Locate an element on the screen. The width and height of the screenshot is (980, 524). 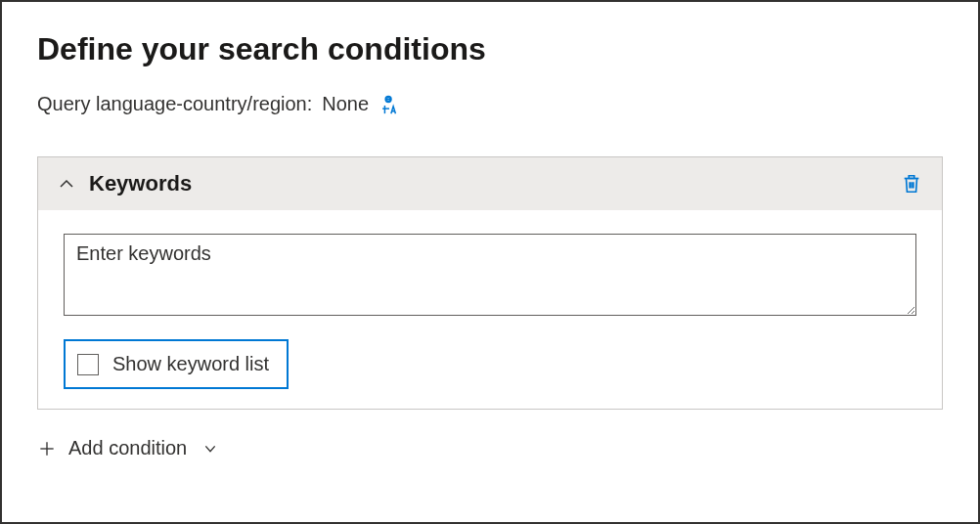
keywords-input is located at coordinates (490, 275).